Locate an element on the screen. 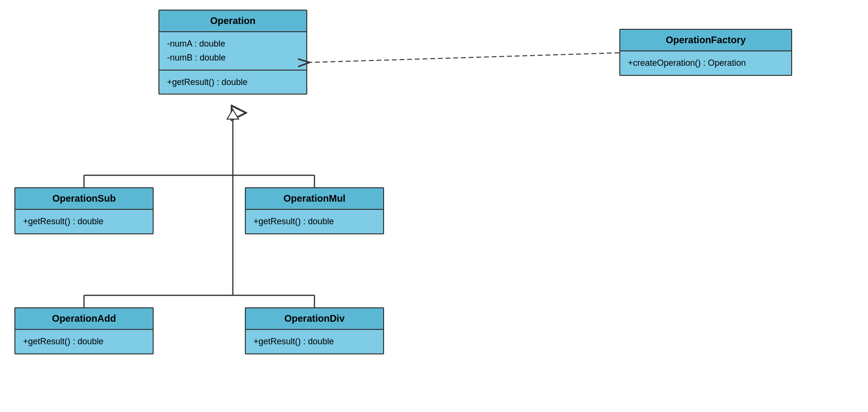 The height and width of the screenshot is (412, 868). class-factory-header: OperationFactory is located at coordinates (706, 40).